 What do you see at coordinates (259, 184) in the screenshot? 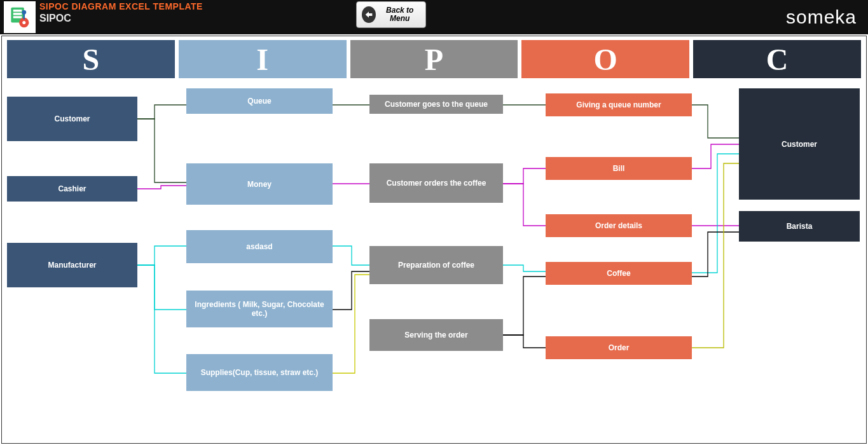
I see `input-money: Money` at bounding box center [259, 184].